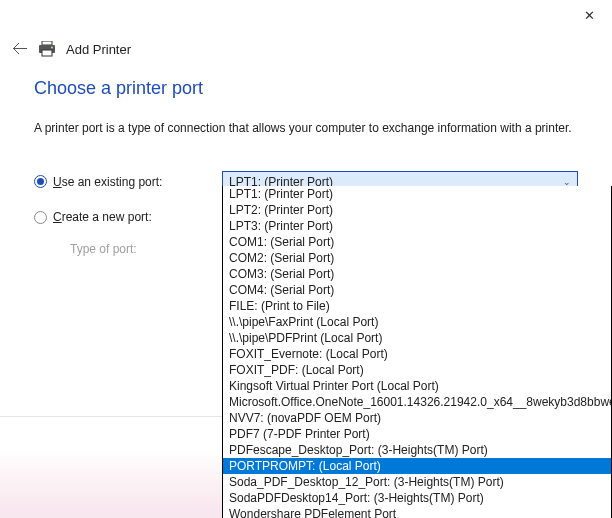  Describe the element at coordinates (417, 306) in the screenshot. I see `dropdown-option: FILE: (Print to File)` at that location.